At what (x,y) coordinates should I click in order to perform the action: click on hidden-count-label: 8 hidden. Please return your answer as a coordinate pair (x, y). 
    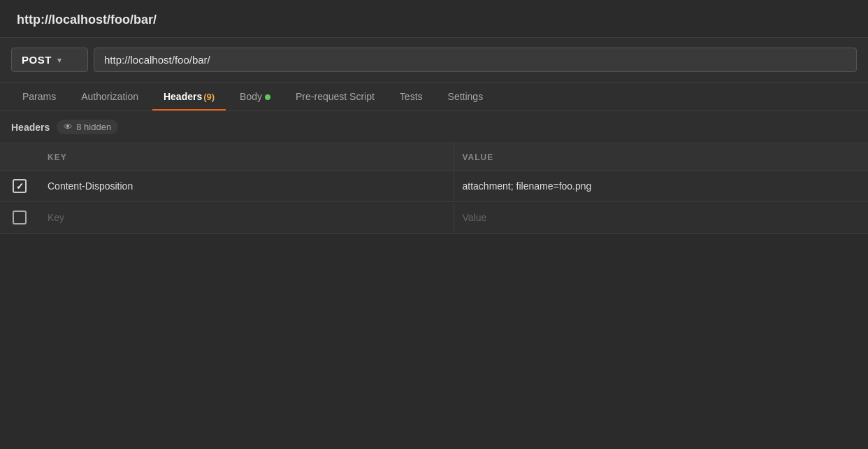
    Looking at the image, I should click on (94, 127).